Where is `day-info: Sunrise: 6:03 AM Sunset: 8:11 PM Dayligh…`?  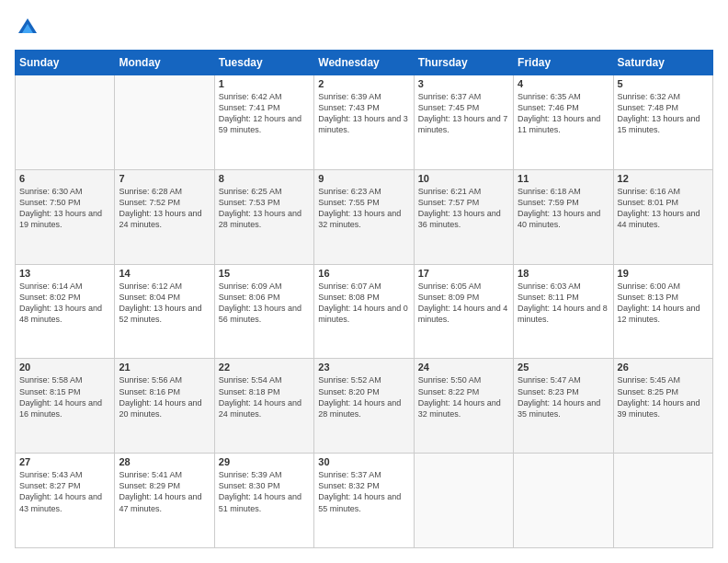
day-info: Sunrise: 6:03 AM Sunset: 8:11 PM Dayligh… is located at coordinates (563, 304).